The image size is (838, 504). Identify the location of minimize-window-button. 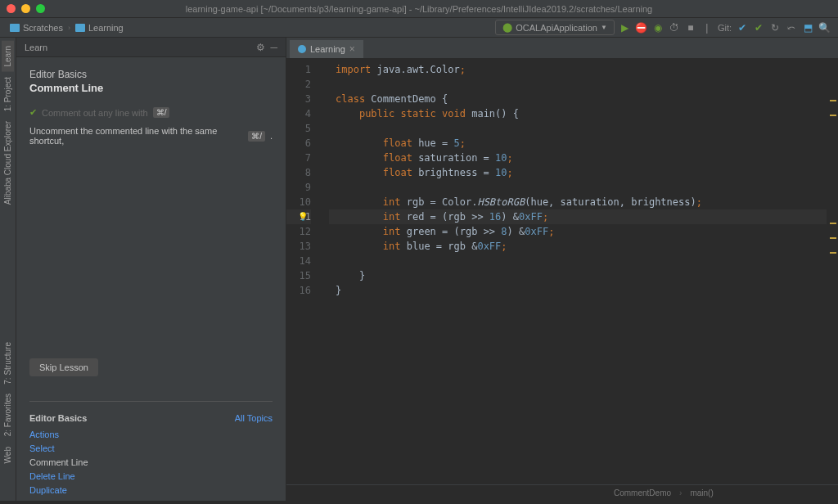
(26, 8).